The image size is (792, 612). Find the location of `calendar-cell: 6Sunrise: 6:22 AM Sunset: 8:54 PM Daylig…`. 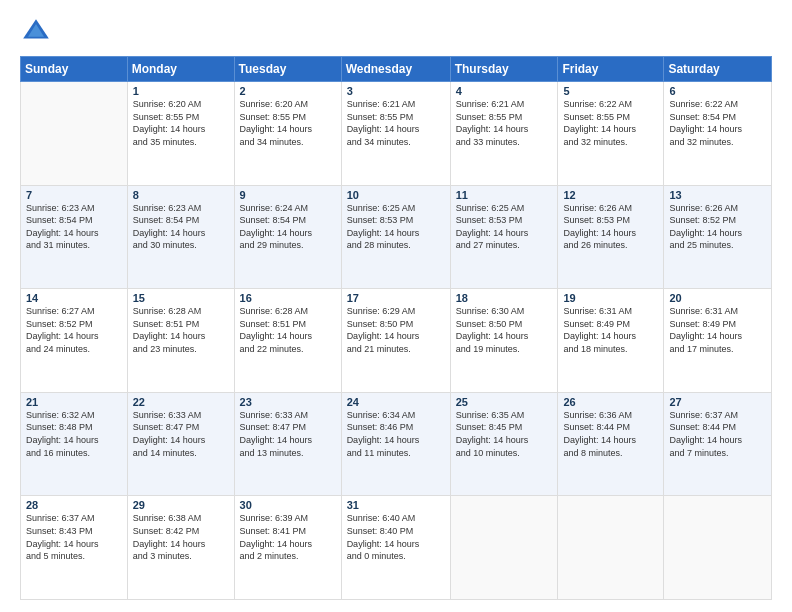

calendar-cell: 6Sunrise: 6:22 AM Sunset: 8:54 PM Daylig… is located at coordinates (718, 134).